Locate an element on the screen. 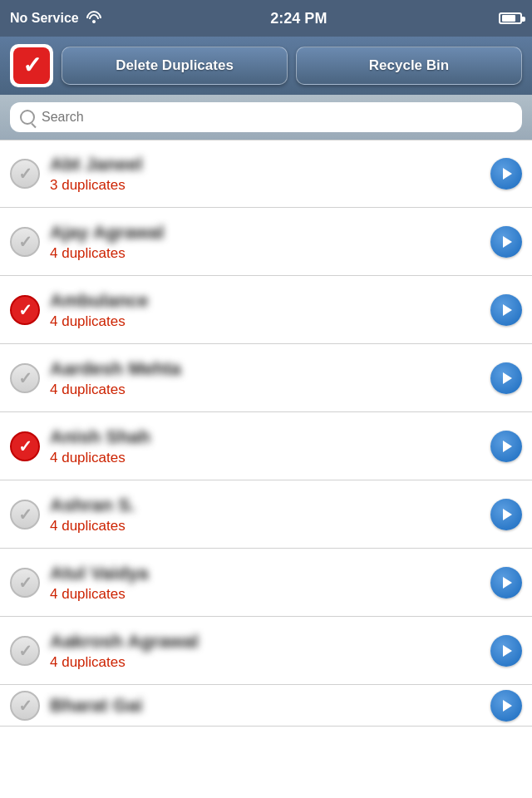 The height and width of the screenshot is (798, 532). duplicate-count-4: 4 duplicates is located at coordinates (265, 390).